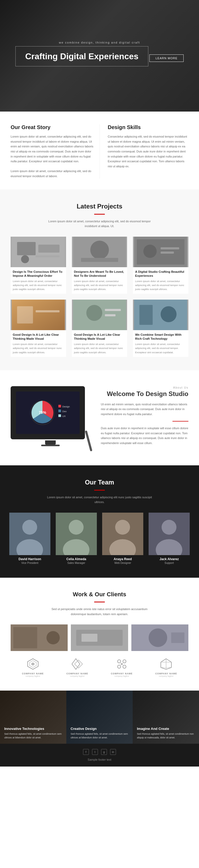 This screenshot has width=199, height=868. Describe the element at coordinates (42, 412) in the screenshot. I see `svg-text: 75%` at that location.